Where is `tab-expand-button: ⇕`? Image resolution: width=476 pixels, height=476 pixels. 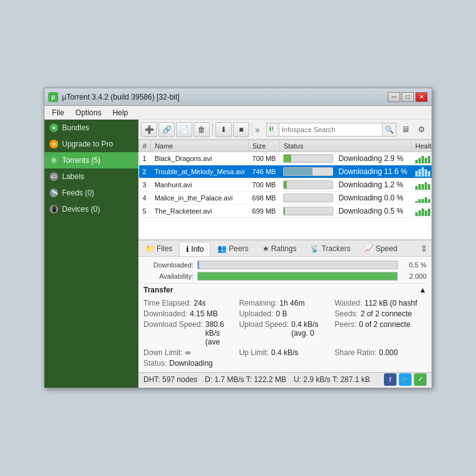
tab-expand-button: ⇕ is located at coordinates (424, 249).